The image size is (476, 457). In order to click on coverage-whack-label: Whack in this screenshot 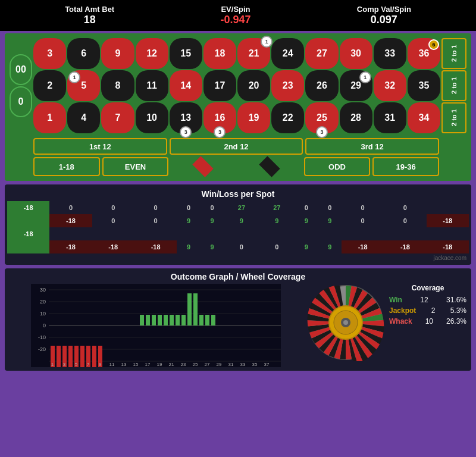, I will do `click(401, 321)`.